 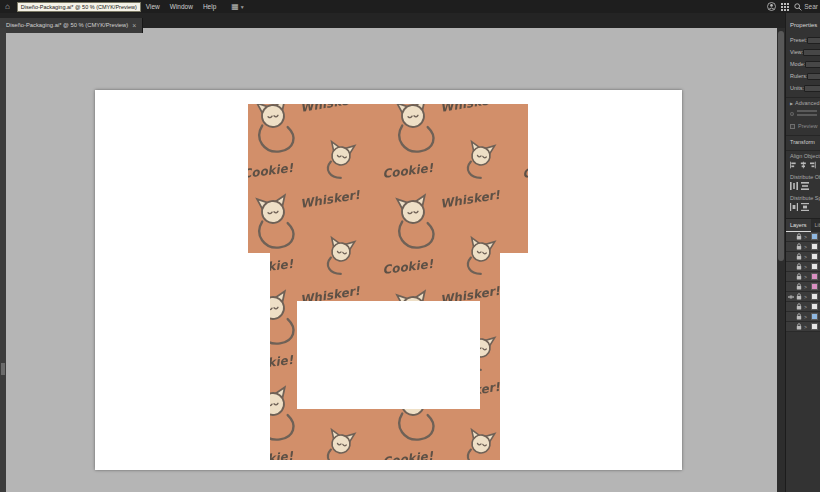 I want to click on units-label: Units:, so click(x=797, y=88).